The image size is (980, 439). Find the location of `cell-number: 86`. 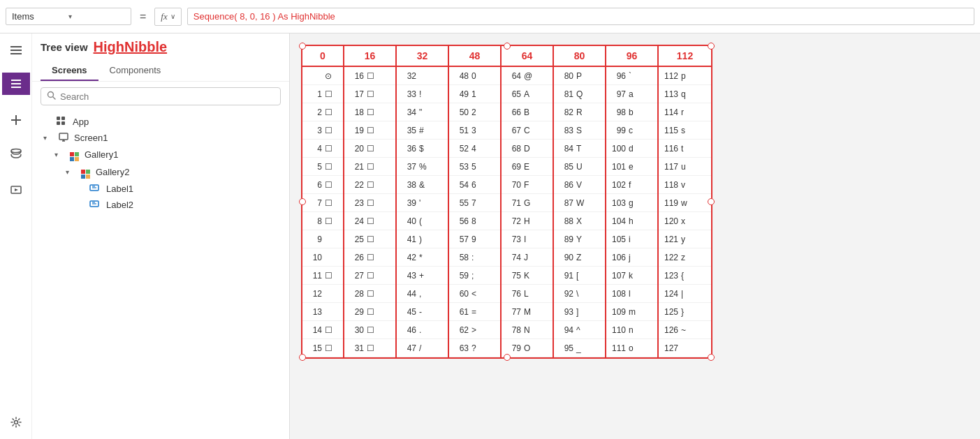

cell-number: 86 is located at coordinates (566, 185).